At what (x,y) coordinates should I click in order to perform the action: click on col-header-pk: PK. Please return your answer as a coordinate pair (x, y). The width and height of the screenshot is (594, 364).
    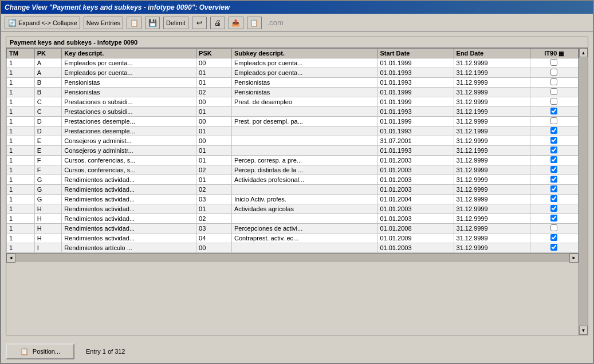
    Looking at the image, I should click on (48, 54).